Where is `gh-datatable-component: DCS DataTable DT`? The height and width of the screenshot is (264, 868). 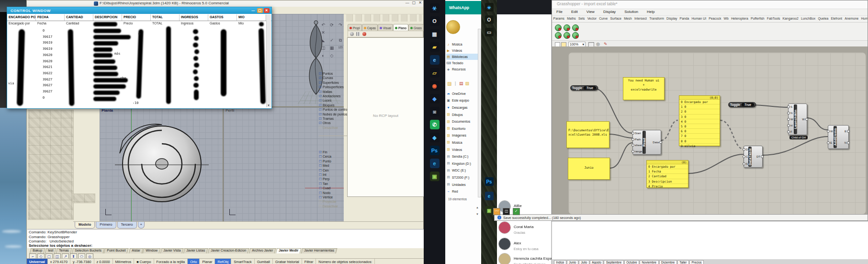 gh-datatable-component: DCS DataTable DT is located at coordinates (753, 157).